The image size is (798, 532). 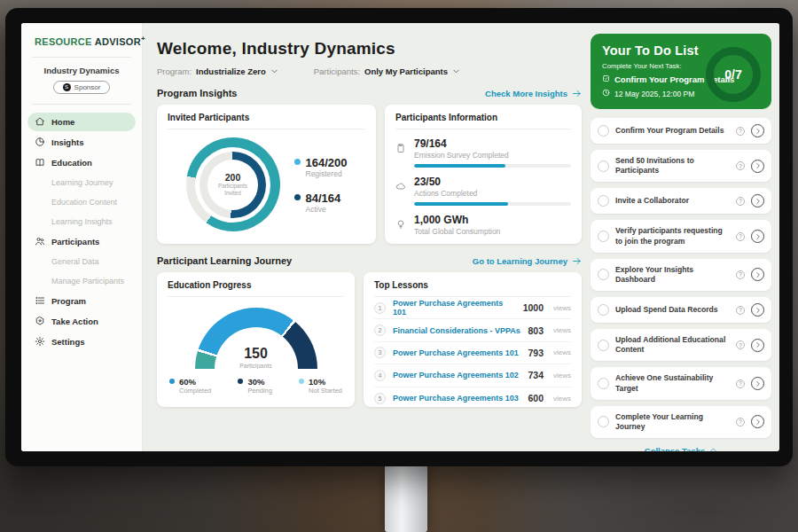 I want to click on donut-outer-ring: 200 Participants Invited, so click(x=233, y=184).